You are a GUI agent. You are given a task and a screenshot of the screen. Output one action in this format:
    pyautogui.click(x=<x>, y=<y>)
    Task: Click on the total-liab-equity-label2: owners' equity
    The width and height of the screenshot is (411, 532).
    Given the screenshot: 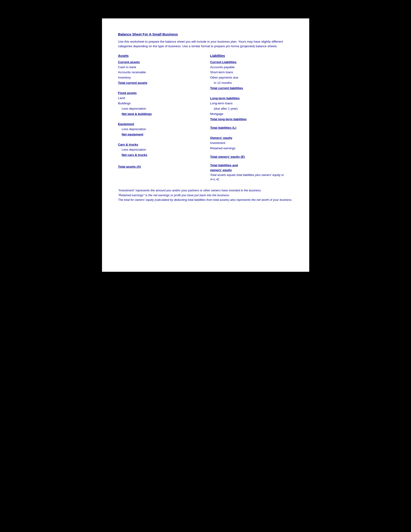 What is the action you would take?
    pyautogui.click(x=252, y=170)
    